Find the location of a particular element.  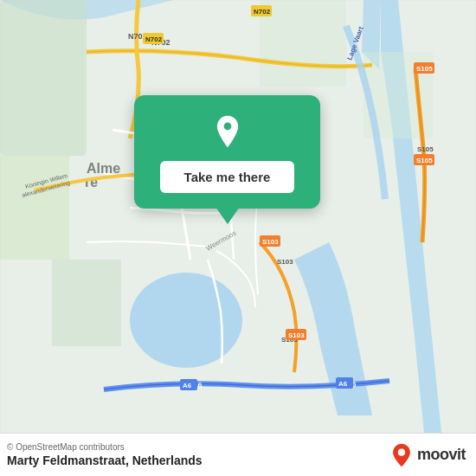

osm-attribution: © OpenStreetMap contributors is located at coordinates (105, 447).